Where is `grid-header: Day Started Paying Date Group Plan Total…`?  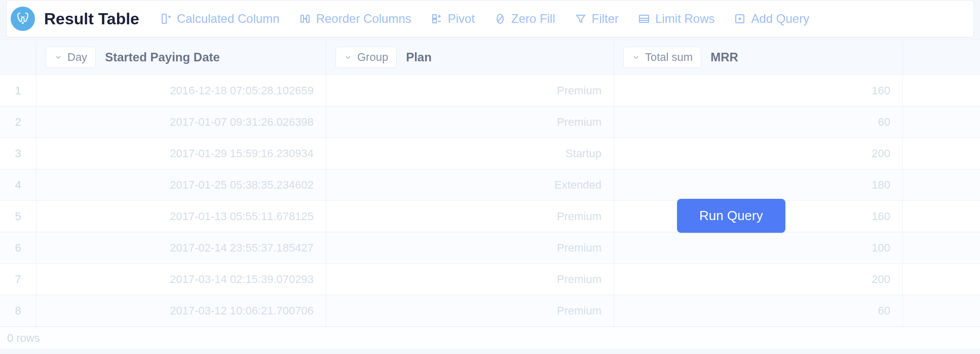 grid-header: Day Started Paying Date Group Plan Total… is located at coordinates (490, 57).